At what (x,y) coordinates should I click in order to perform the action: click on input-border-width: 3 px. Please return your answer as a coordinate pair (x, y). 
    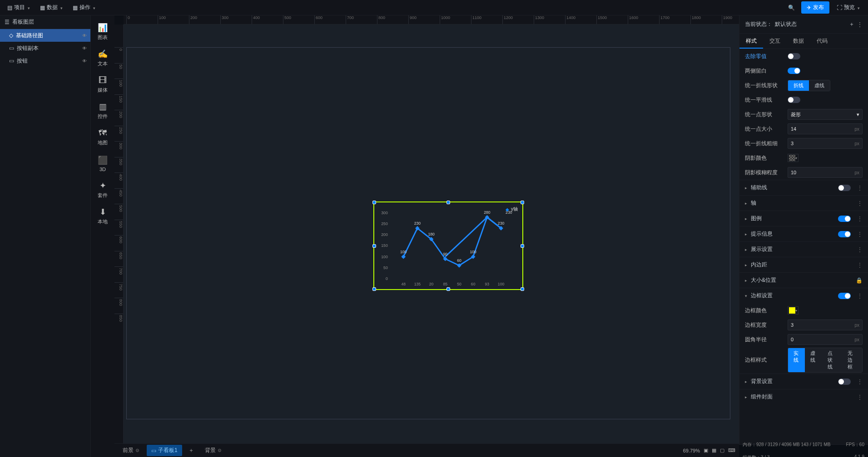
    Looking at the image, I should click on (825, 325).